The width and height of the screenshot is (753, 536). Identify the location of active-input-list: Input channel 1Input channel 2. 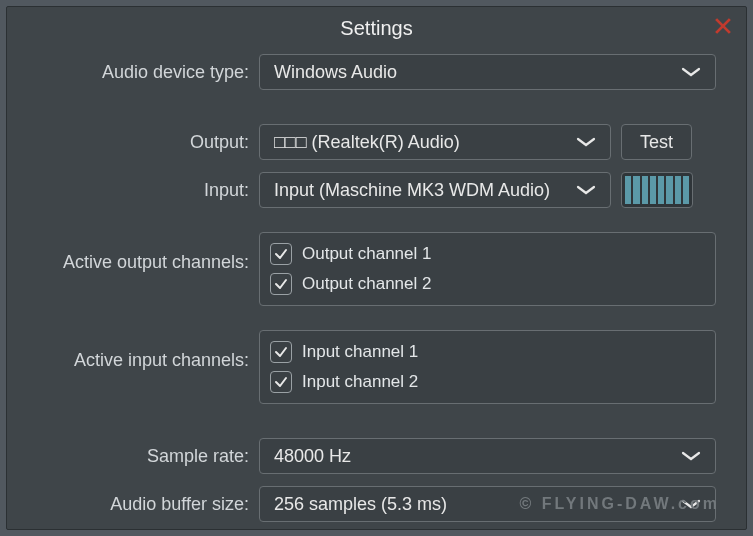
(488, 367).